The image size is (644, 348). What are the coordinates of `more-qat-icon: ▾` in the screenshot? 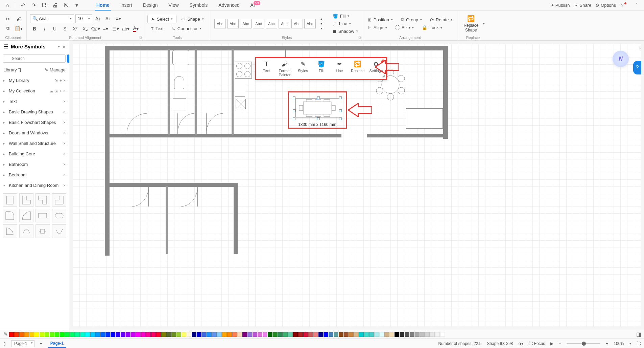 It's located at (77, 5).